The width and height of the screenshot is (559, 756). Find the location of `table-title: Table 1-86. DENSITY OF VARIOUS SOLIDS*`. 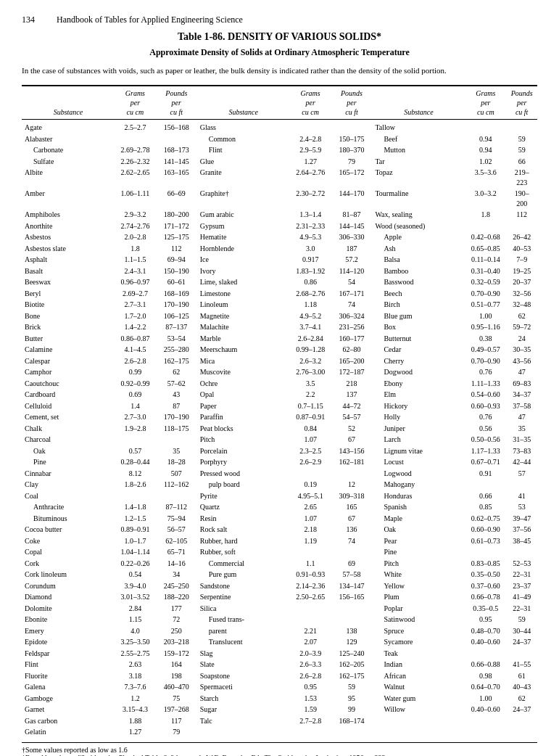

table-title: Table 1-86. DENSITY OF VARIOUS SOLIDS* is located at coordinates (280, 37).